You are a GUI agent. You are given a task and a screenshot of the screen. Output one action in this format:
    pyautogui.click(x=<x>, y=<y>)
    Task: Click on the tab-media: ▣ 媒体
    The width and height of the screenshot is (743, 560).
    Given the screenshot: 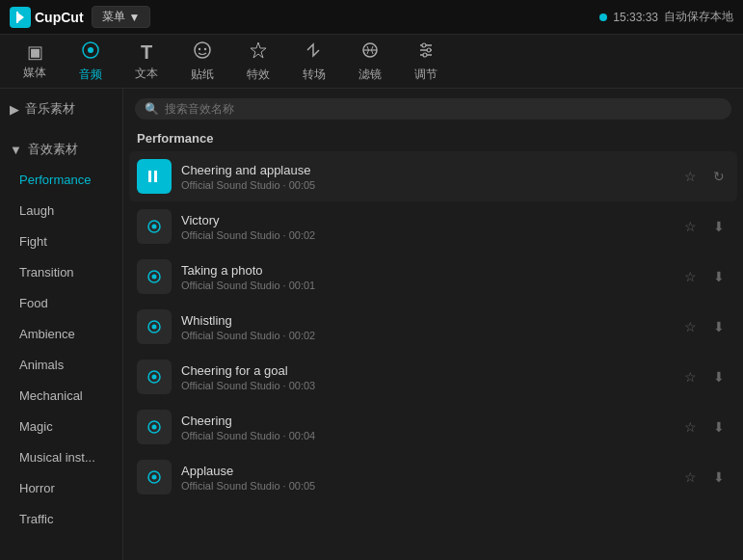 What is the action you would take?
    pyautogui.click(x=35, y=62)
    